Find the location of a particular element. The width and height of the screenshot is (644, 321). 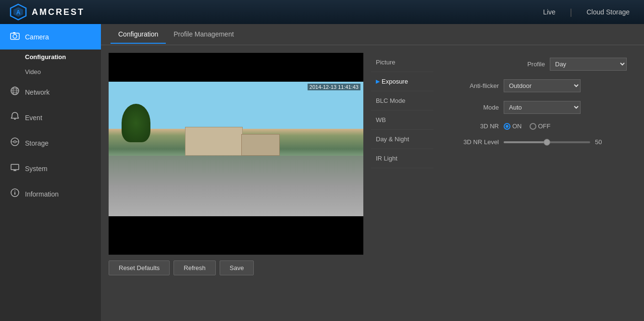

svg-text: A is located at coordinates (18, 12).